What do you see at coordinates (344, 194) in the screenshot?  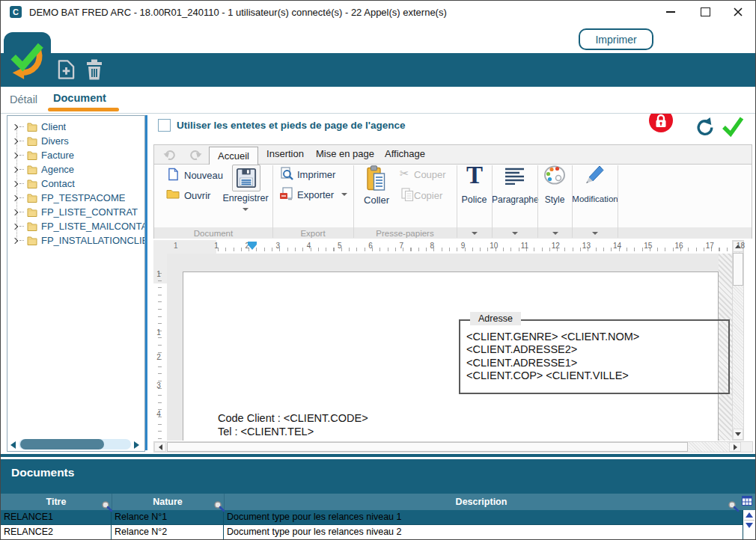 I see `export-dropdown-caret` at bounding box center [344, 194].